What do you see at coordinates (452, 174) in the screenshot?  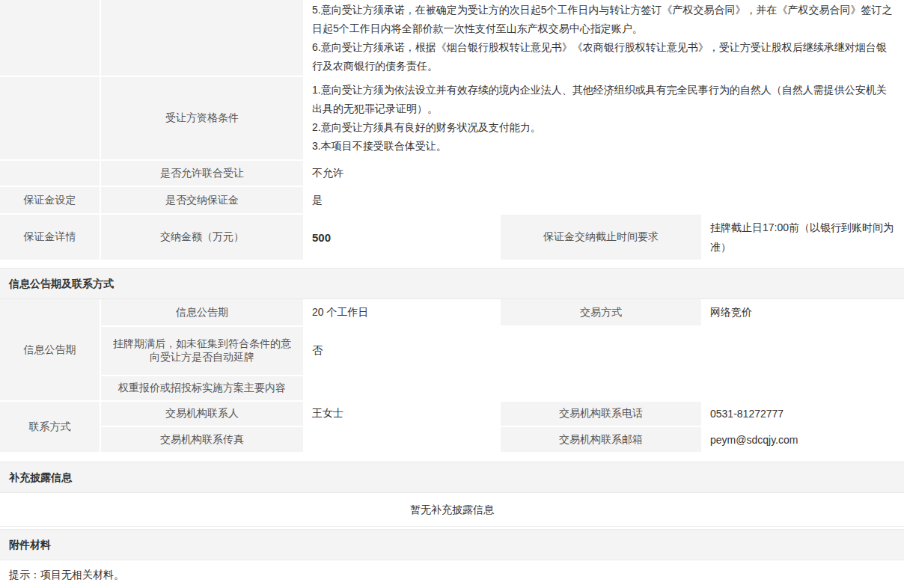 I see `table-row-joint-transfer: 是否允许联合受让 不允许` at bounding box center [452, 174].